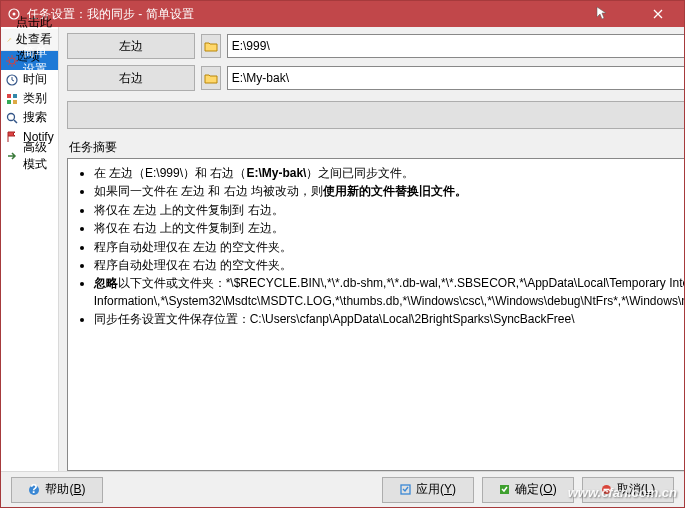 The image size is (685, 508). Describe the element at coordinates (35, 118) in the screenshot. I see `sidebar-item-label: 搜索` at that location.